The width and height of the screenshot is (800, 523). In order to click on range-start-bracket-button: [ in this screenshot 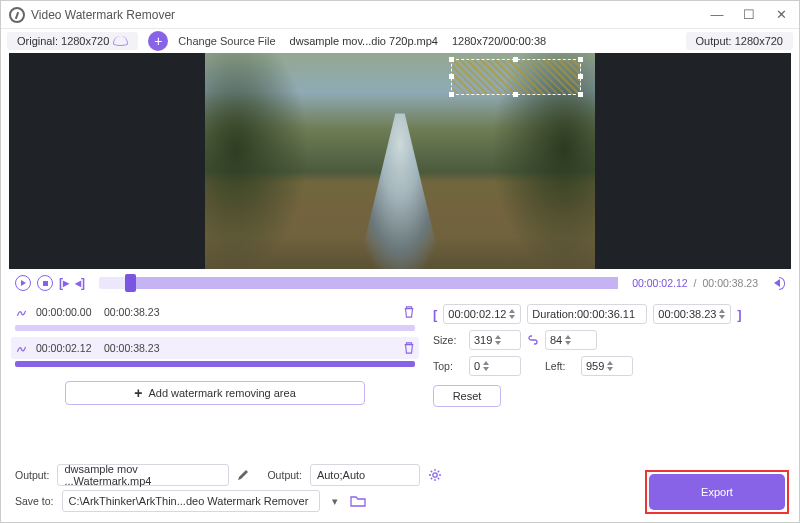, I will do `click(435, 314)`.